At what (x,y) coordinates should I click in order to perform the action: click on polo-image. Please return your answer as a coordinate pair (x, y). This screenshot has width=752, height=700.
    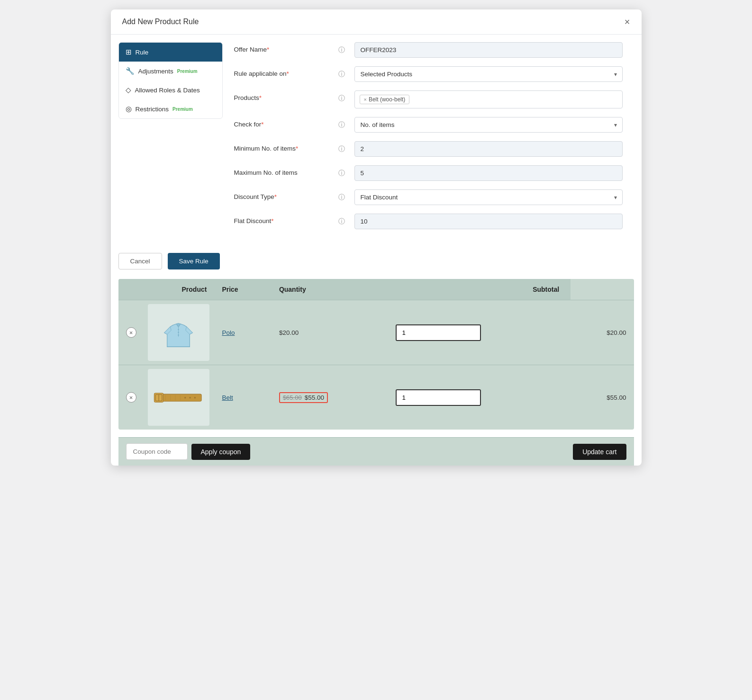
    Looking at the image, I should click on (178, 332).